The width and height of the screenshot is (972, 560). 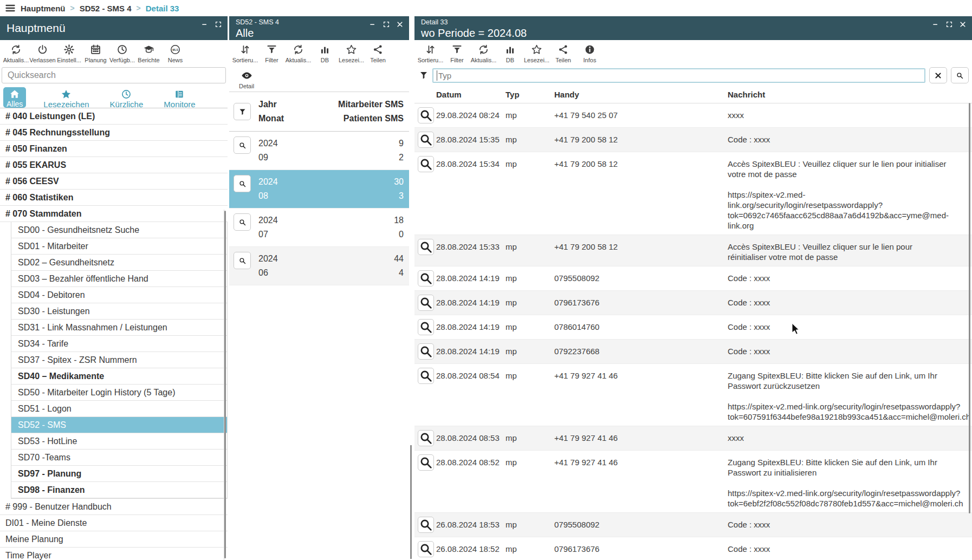 I want to click on toolbar-button-einstell: Einstell..., so click(x=69, y=54).